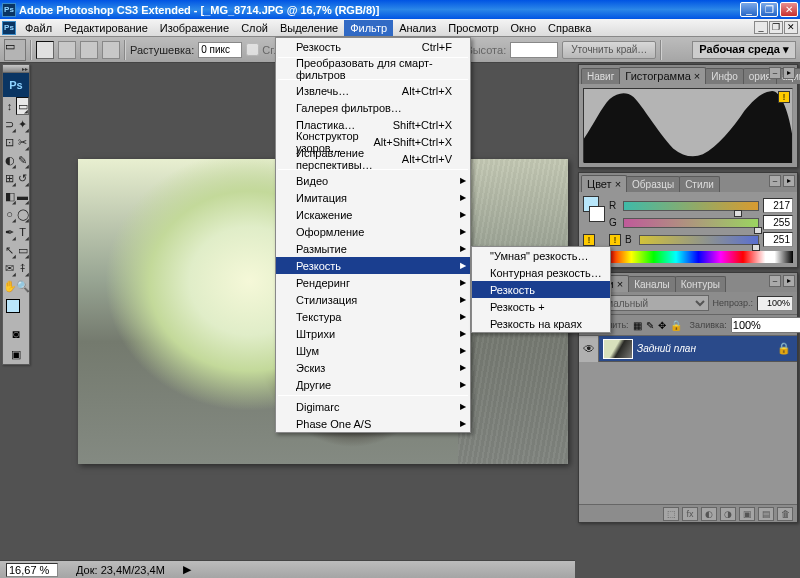 This screenshot has height=578, width=800. I want to click on menu-vanish: Исправление перспективы…Alt+Ctrl+V, so click(373, 158).